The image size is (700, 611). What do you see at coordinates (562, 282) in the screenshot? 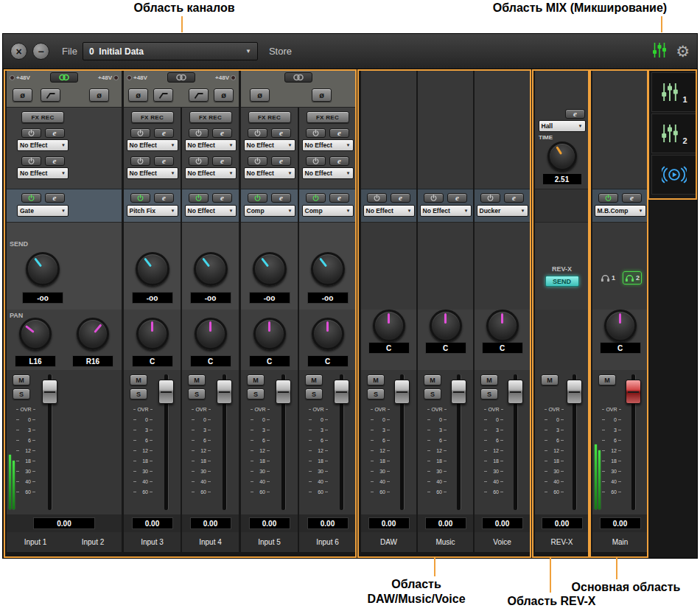
I see `revx-send-button: SEND` at bounding box center [562, 282].